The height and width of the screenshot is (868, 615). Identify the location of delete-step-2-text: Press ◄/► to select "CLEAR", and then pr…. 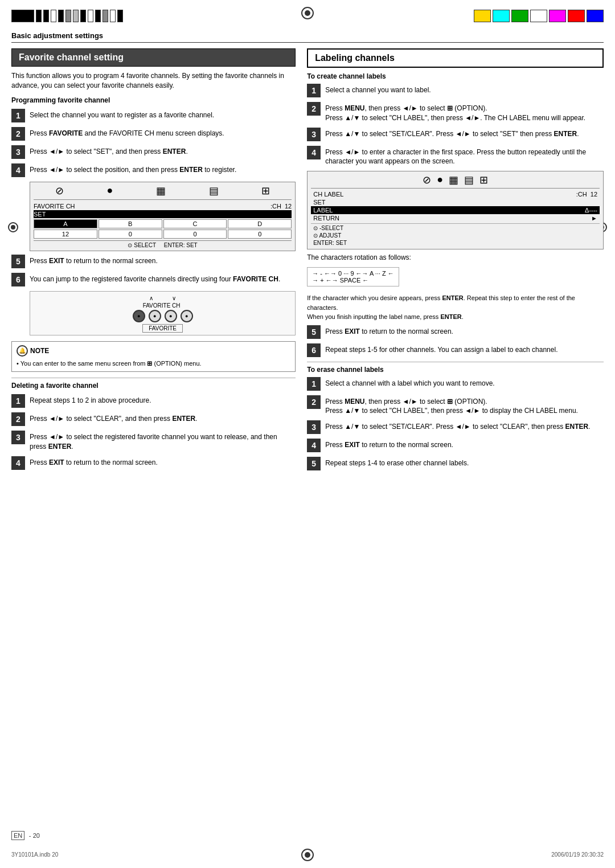
(113, 418).